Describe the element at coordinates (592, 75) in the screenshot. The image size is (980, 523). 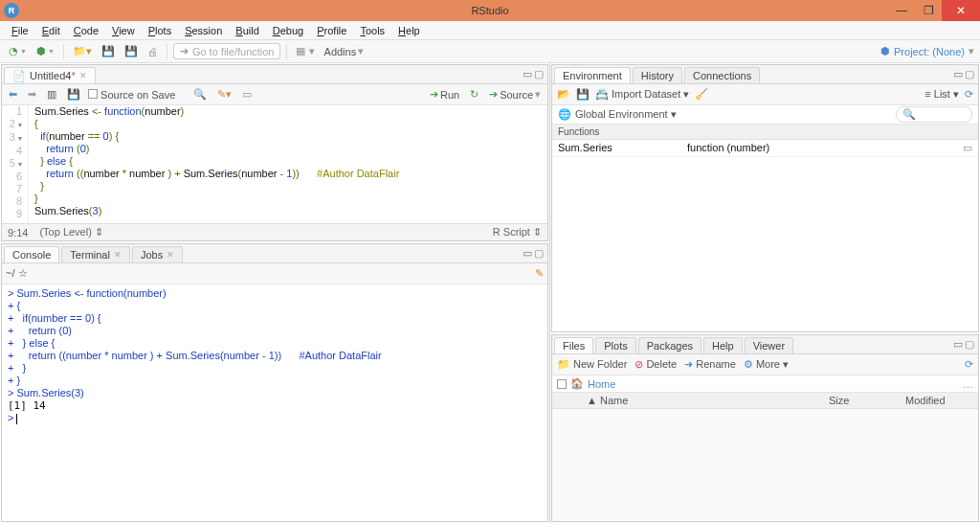
I see `tab-environment: Environment` at that location.